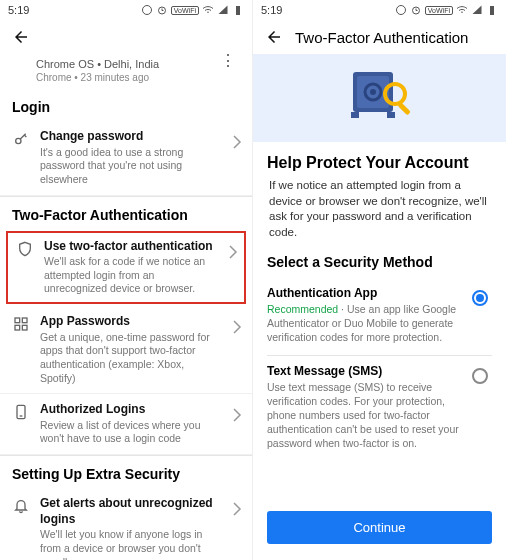 Image resolution: width=506 pixels, height=560 pixels. Describe the element at coordinates (131, 247) in the screenshot. I see `item-title: Use two-factor authentication` at that location.